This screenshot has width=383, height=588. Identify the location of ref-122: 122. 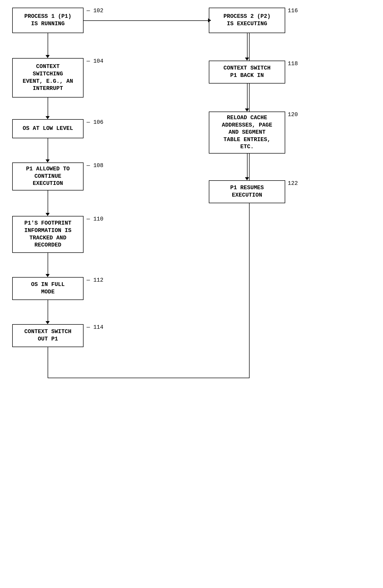
(293, 183).